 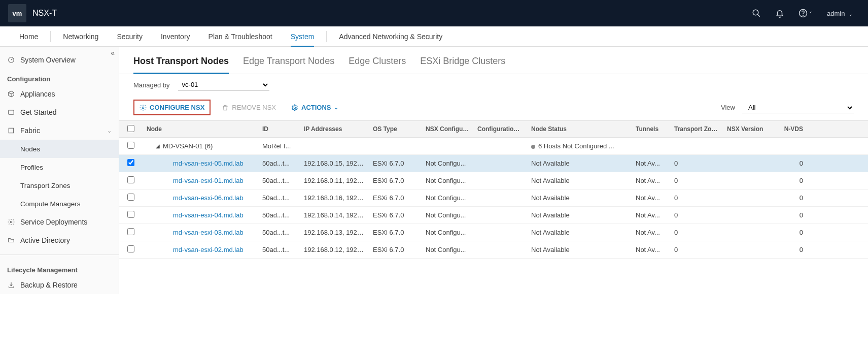 What do you see at coordinates (750, 129) in the screenshot?
I see `col-nsx-version: NSX Version` at bounding box center [750, 129].